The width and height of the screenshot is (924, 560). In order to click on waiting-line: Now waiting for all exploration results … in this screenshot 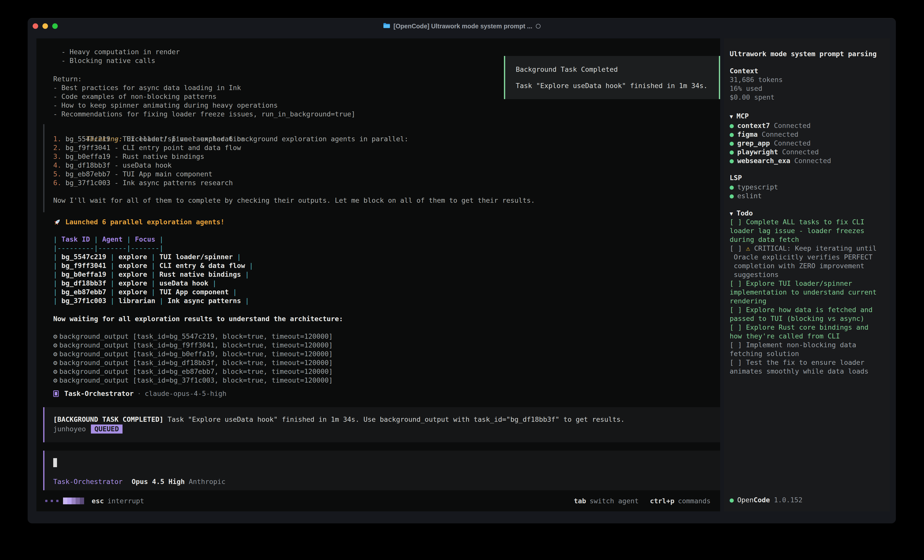, I will do `click(198, 319)`.